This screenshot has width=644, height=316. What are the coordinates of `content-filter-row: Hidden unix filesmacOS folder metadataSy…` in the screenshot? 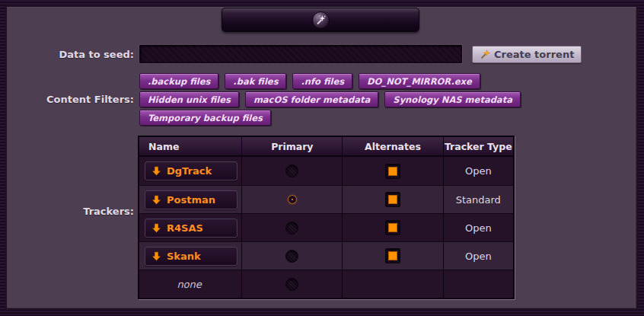 It's located at (330, 99).